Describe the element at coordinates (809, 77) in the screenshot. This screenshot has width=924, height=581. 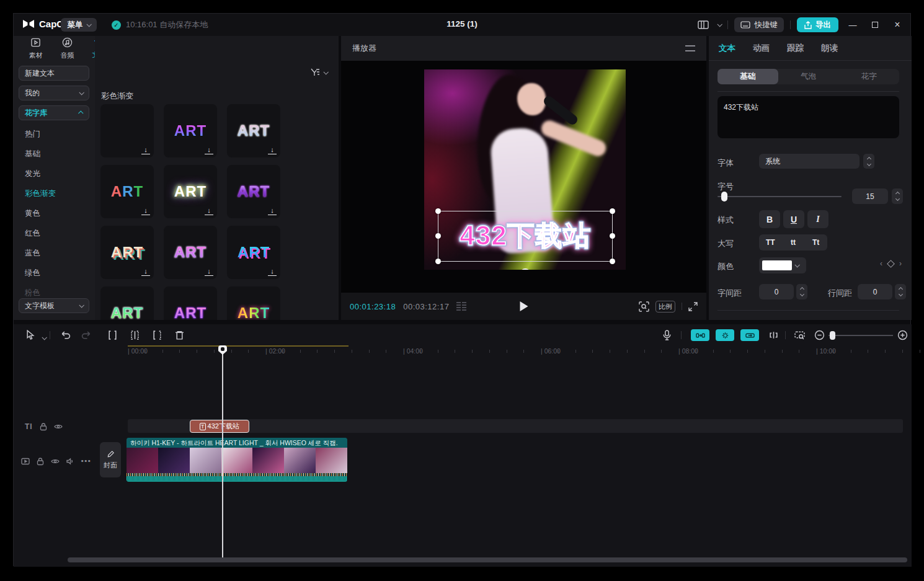
I see `subtab-气泡: 气泡` at that location.